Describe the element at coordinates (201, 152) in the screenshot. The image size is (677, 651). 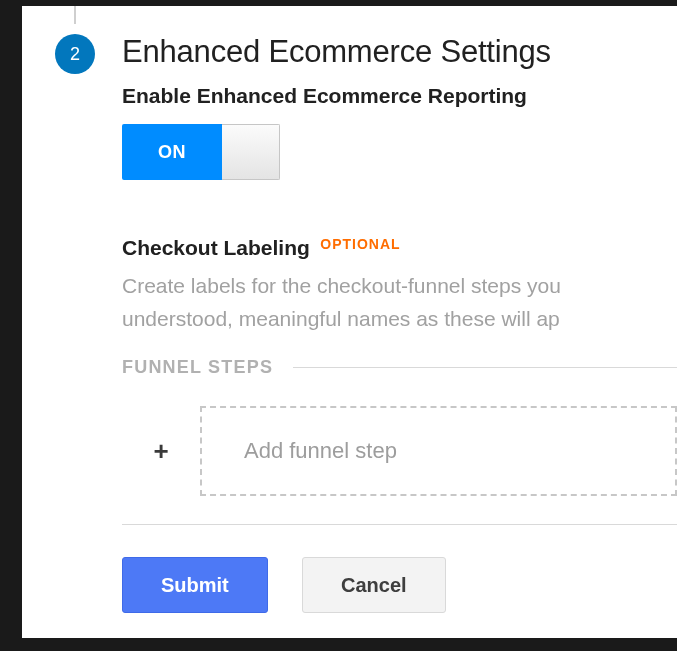
I see `enable-toggle: ON` at that location.